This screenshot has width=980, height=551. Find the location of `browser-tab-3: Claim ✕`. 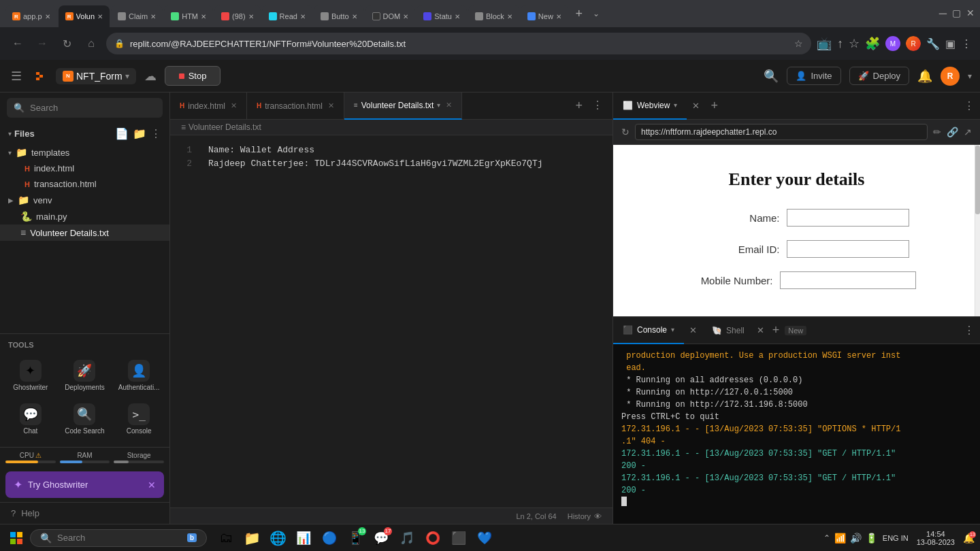

browser-tab-3: Claim ✕ is located at coordinates (137, 16).